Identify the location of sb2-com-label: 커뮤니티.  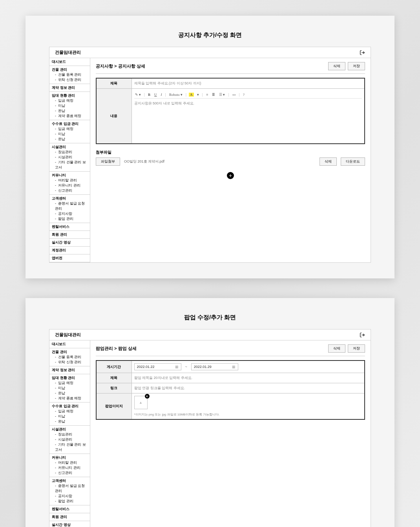
(59, 457).